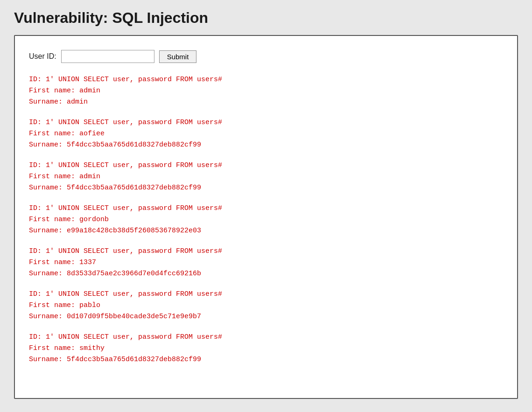  I want to click on result-first-line: First name: 1337, so click(266, 263).